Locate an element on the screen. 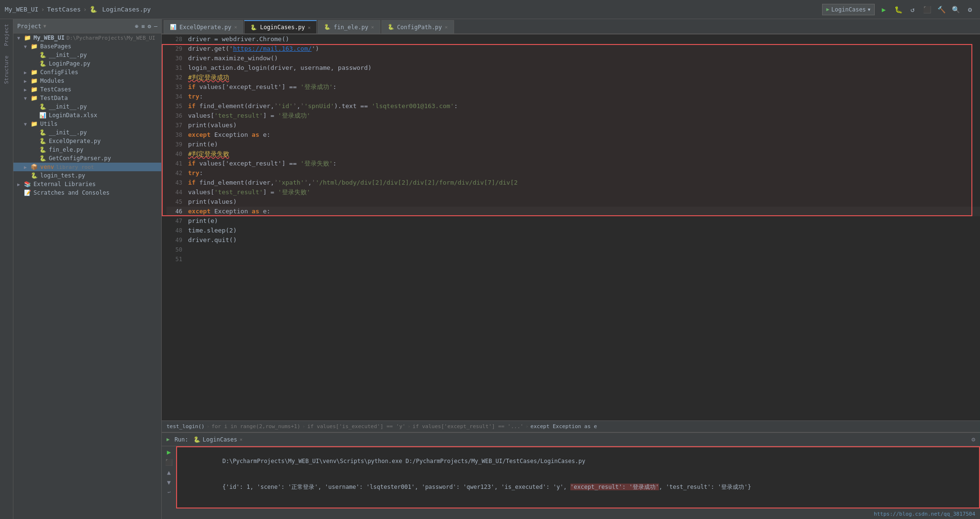 Image resolution: width=980 pixels, height=519 pixels. project-panel: Project ▼ ⊕ ≡ ⚙ — ▼ 📁 My_WEB_UI D:\Pycha… is located at coordinates (88, 269).